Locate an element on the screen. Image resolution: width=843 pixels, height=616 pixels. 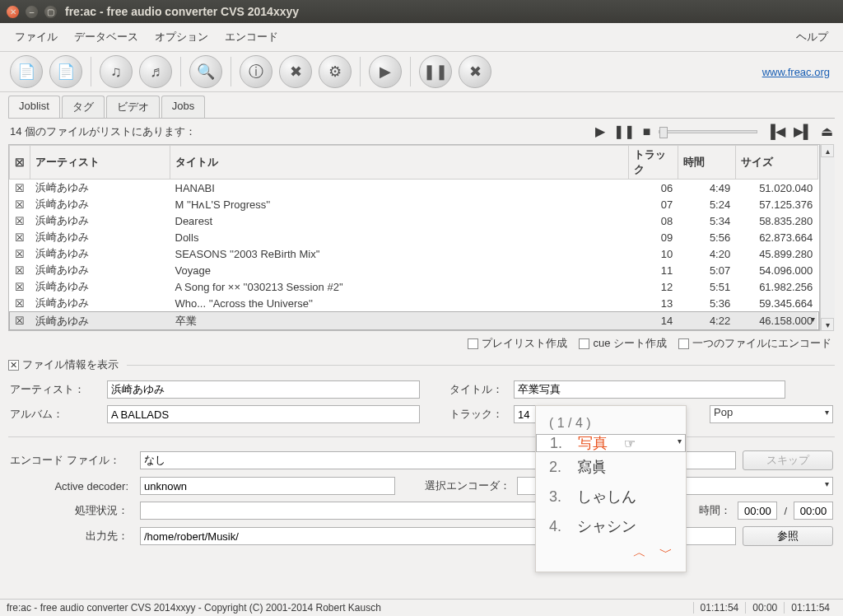
menu-database: データベース is located at coordinates (106, 37).